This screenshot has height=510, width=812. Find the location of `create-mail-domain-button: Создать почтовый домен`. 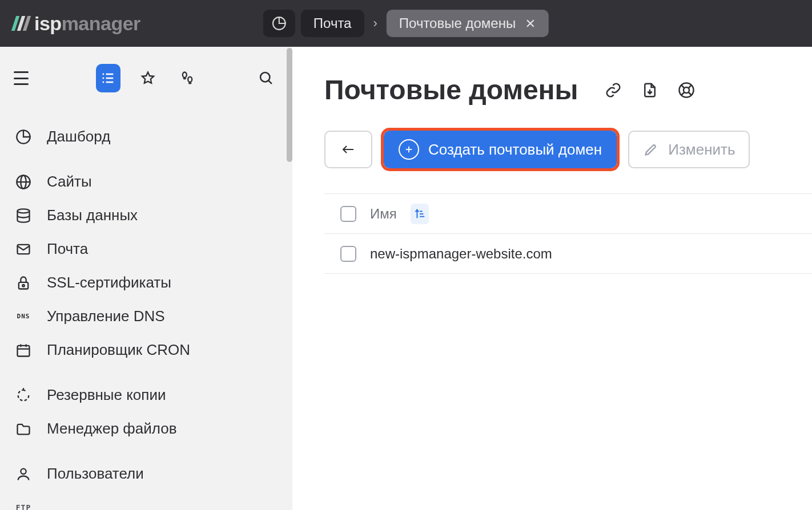

create-mail-domain-button: Создать почтовый домен is located at coordinates (500, 149).